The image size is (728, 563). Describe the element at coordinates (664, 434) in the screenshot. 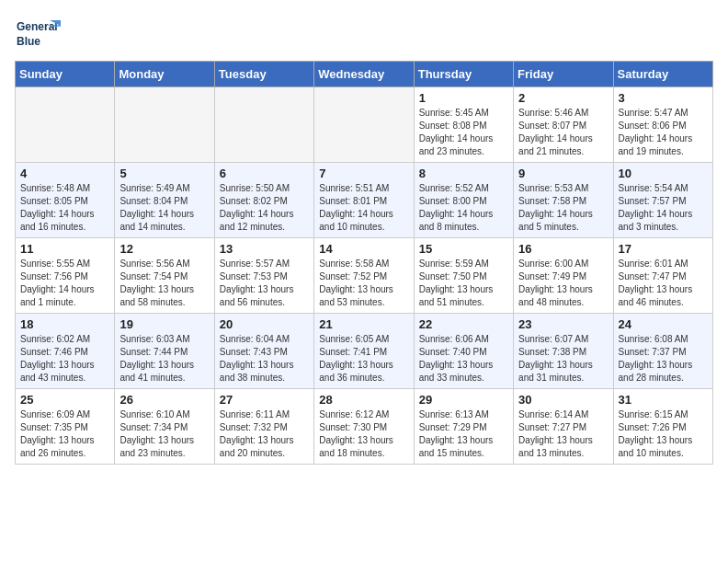

I see `day-info: Sunrise: 6:15 AM Sunset: 7:26 PM Dayligh…` at that location.